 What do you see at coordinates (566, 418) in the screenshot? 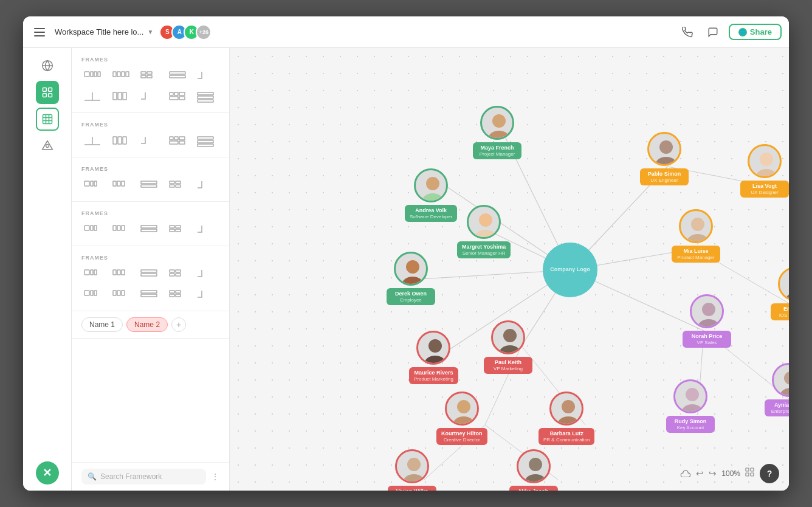
I see `node-barbara: Barbara Lutz PR & Communication` at bounding box center [566, 418].